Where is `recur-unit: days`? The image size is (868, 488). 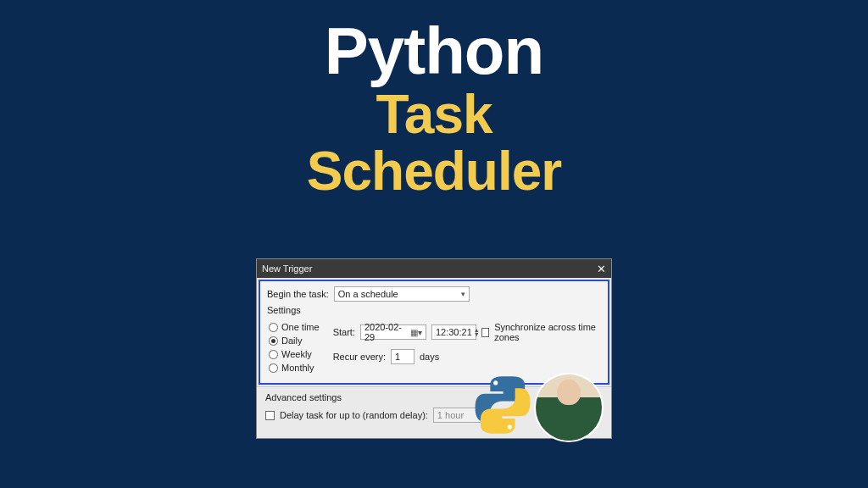 recur-unit: days is located at coordinates (429, 357).